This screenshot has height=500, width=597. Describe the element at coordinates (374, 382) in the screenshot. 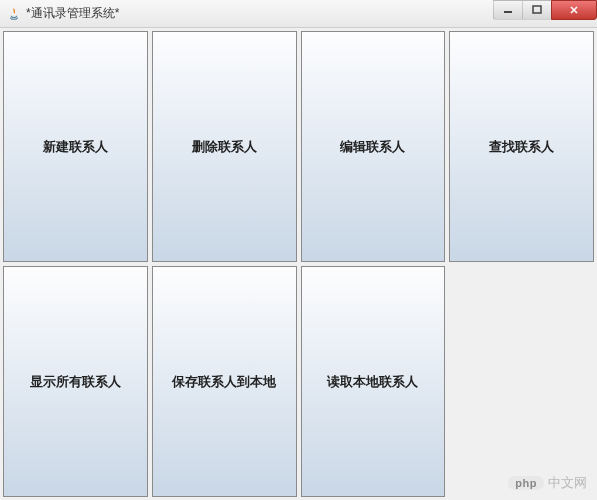

I see `load-contacts-button: 读取本地联系人` at that location.